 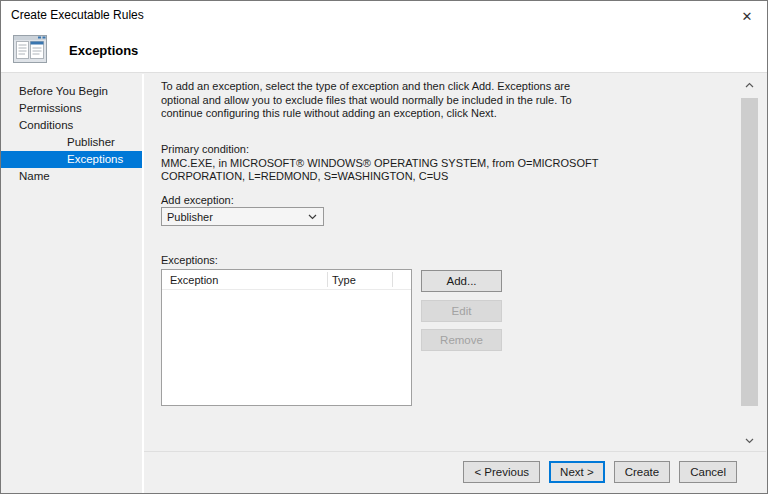 I want to click on primary-condition: Primary condition: MMC.EXE, in MICROSOFT…, so click(x=380, y=164).